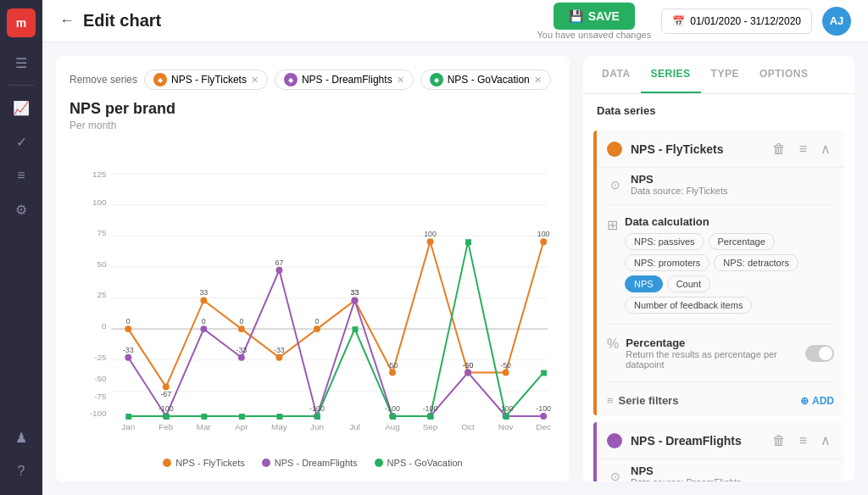  Describe the element at coordinates (400, 80) in the screenshot. I see `remove-dreamflights-icon: ✕` at that location.